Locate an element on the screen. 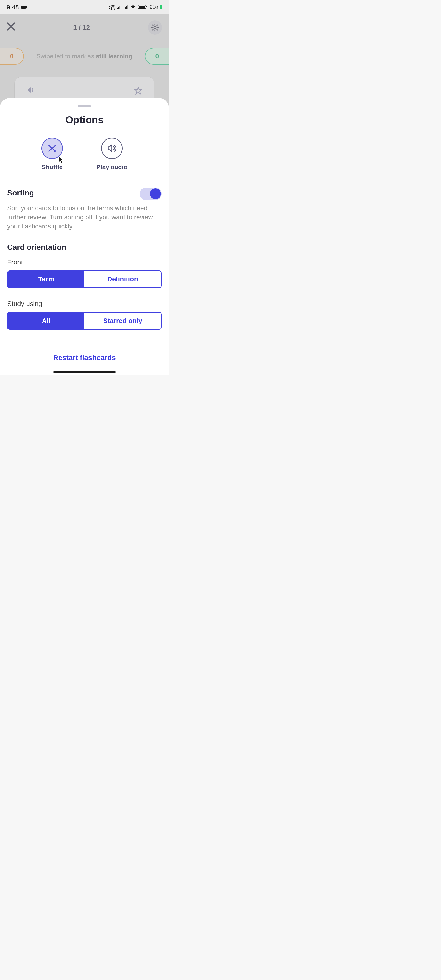 The height and width of the screenshot is (980, 441). shuffle-button is located at coordinates (52, 148).